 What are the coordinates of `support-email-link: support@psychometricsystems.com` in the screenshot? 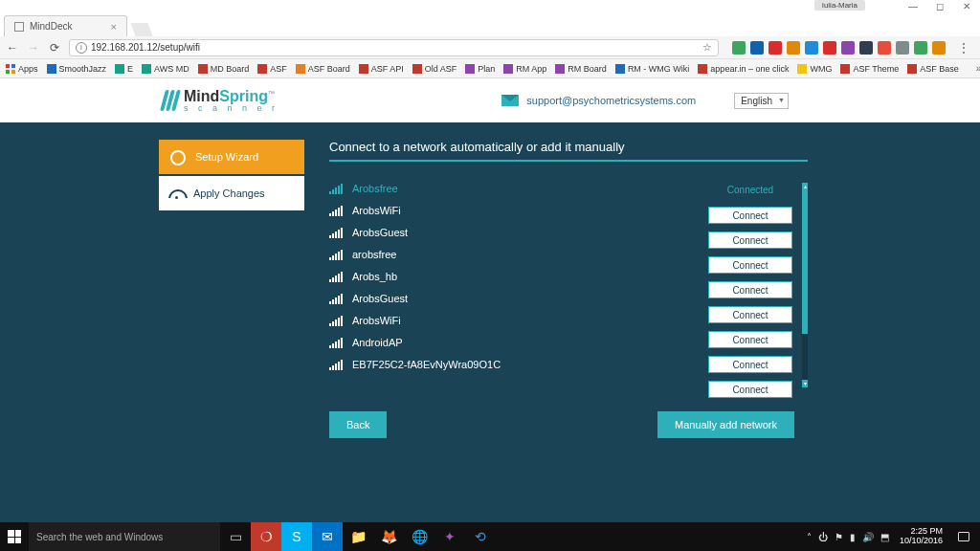 It's located at (599, 100).